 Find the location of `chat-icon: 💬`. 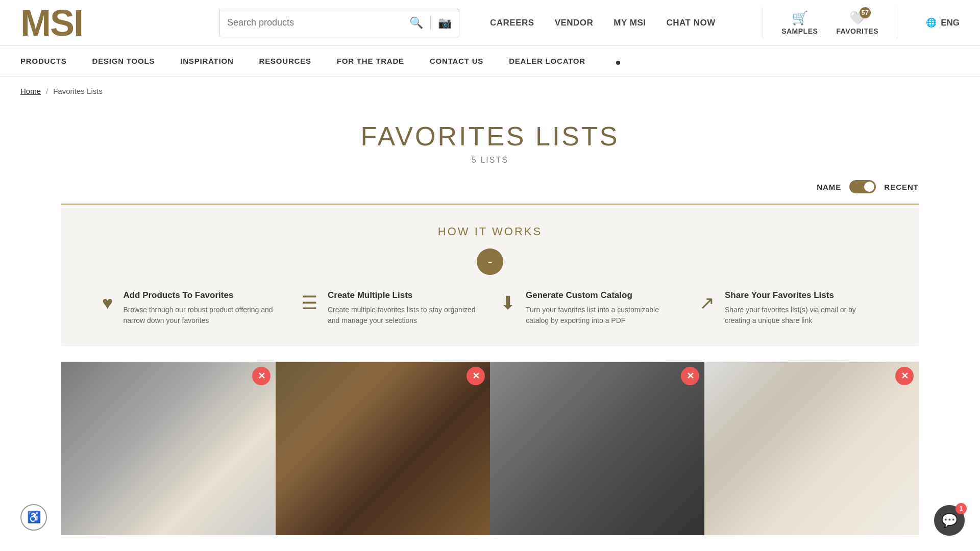

chat-icon: 💬 is located at coordinates (949, 520).